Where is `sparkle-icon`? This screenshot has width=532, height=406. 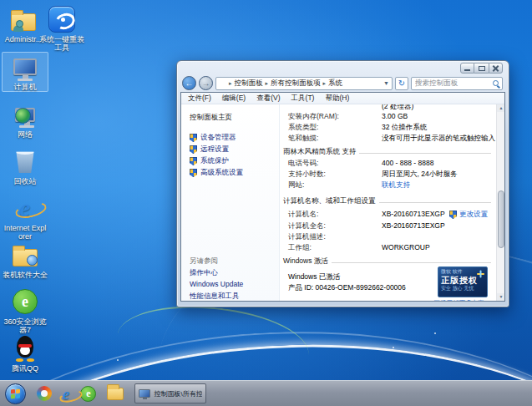 sparkle-icon is located at coordinates (481, 274).